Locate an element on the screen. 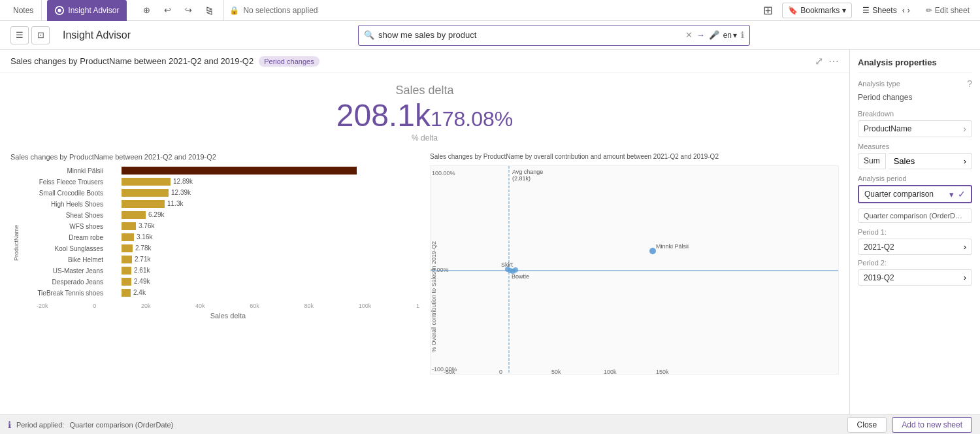 This screenshot has width=980, height=434. delta-pct: 178.08% is located at coordinates (472, 119).